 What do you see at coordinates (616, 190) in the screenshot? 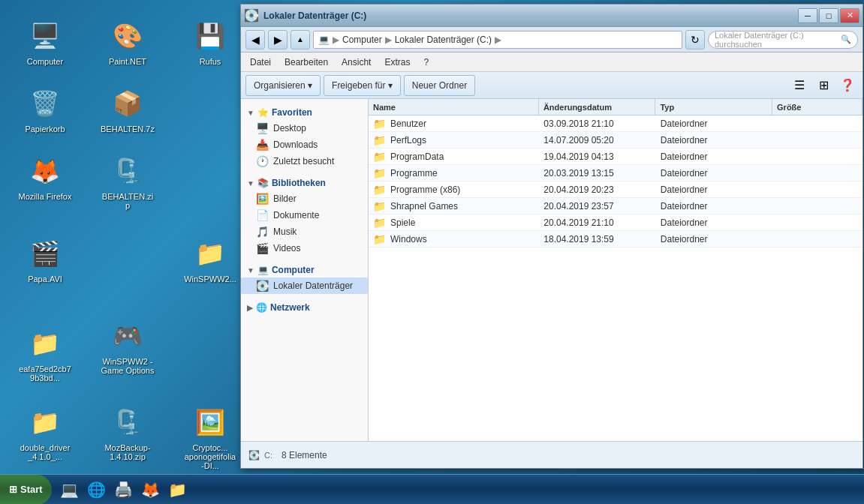
I see `table-row: 📁 Programme (x86) 20.04.2019 20:23 Datei…` at bounding box center [616, 190].